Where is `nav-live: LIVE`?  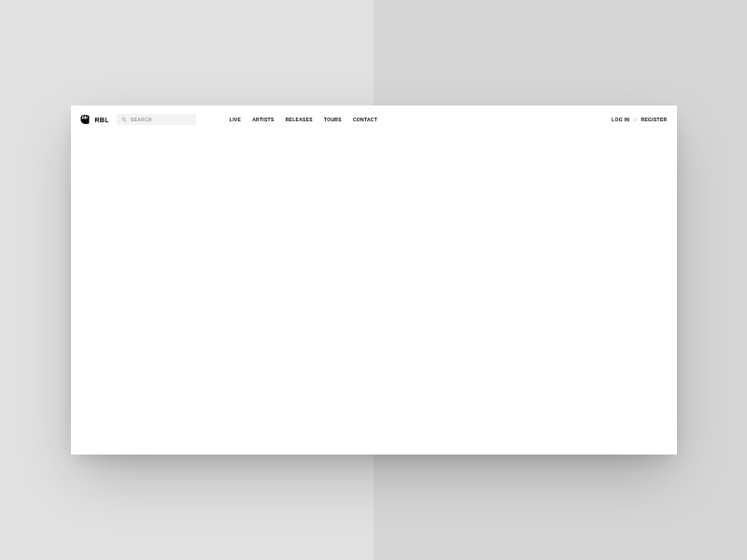
nav-live: LIVE is located at coordinates (235, 119).